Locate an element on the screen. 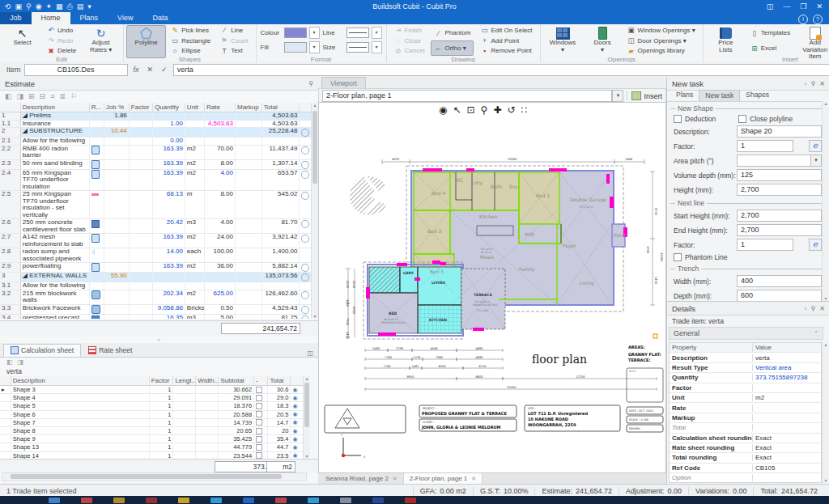  polyline-button: Polyline is located at coordinates (146, 42).